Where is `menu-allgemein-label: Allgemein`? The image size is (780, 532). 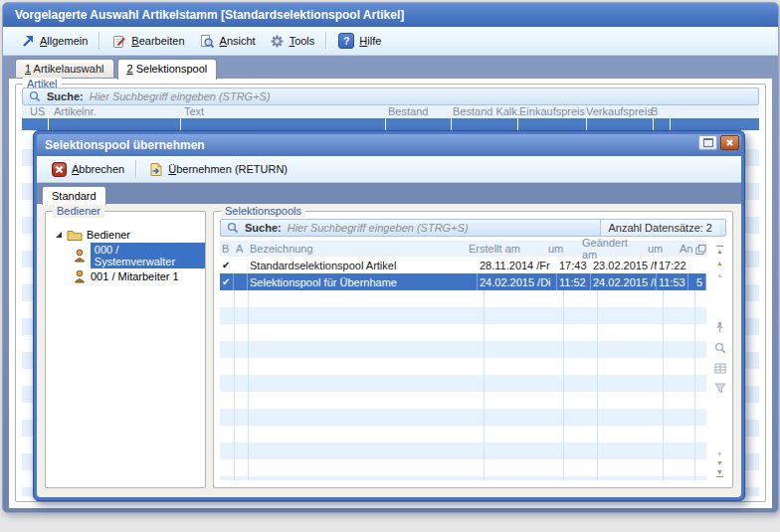
menu-allgemein-label: Allgemein is located at coordinates (64, 41).